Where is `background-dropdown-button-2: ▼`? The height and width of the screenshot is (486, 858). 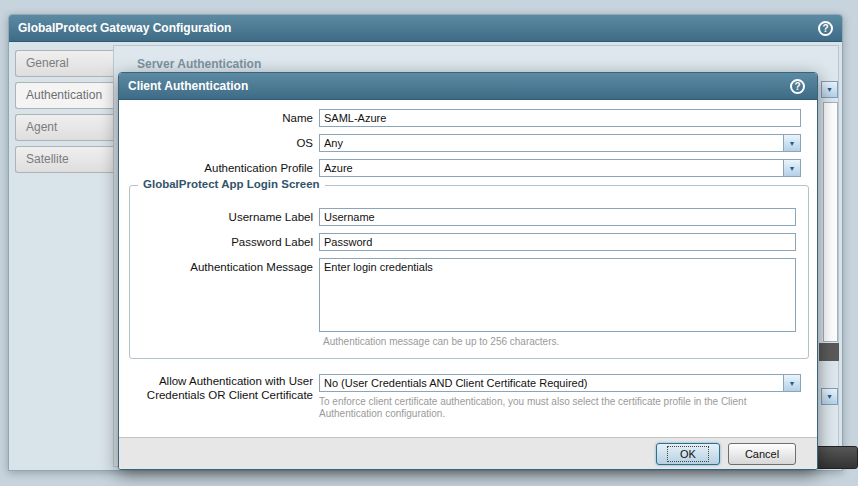 background-dropdown-button-2: ▼ is located at coordinates (830, 396).